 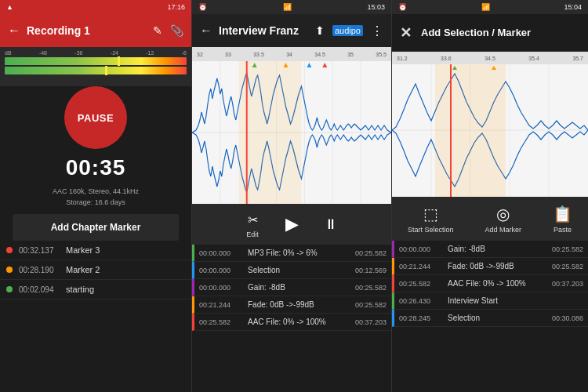 What do you see at coordinates (497, 267) in the screenshot?
I see `p3-event-label-2: Fade: 0dB ->-99dB` at bounding box center [497, 267].